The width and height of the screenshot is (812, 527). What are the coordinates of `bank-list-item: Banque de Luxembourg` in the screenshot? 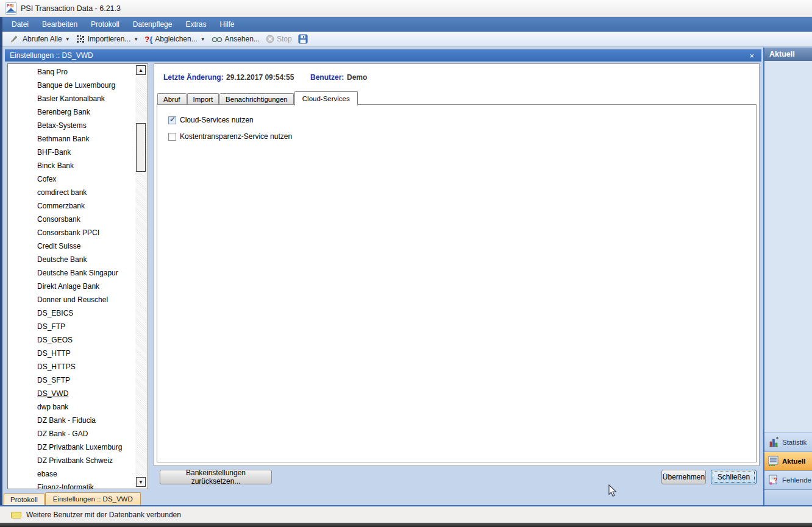 It's located at (71, 85).